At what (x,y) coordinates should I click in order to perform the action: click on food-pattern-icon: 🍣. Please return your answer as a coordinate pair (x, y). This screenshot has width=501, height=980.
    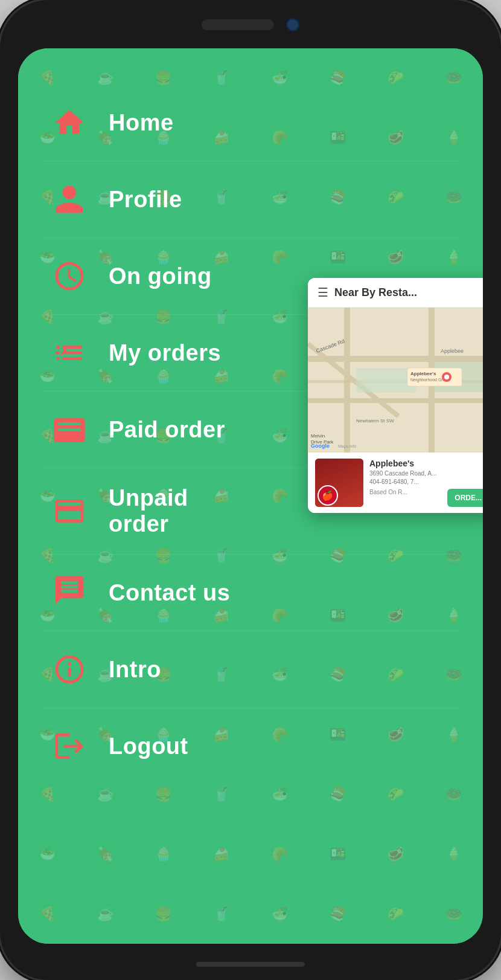
    Looking at the image, I should click on (337, 914).